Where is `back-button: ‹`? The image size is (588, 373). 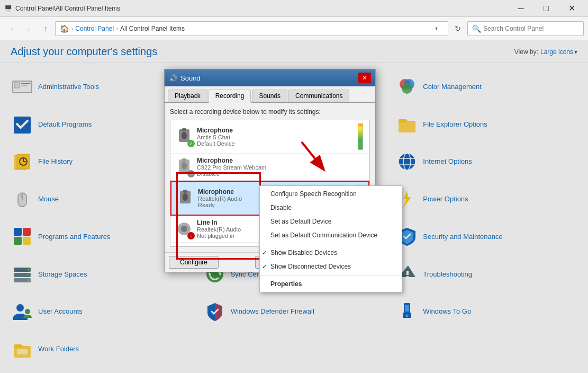 back-button: ‹ is located at coordinates (12, 29).